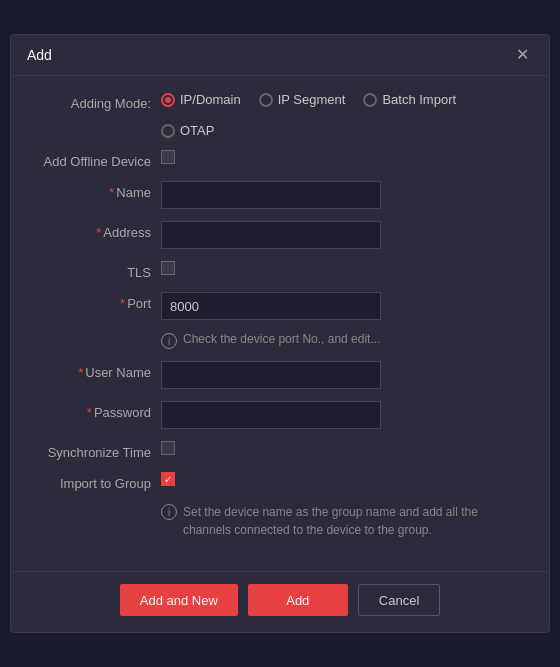 Image resolution: width=560 pixels, height=667 pixels. I want to click on radio-ip-segment-icon, so click(266, 100).